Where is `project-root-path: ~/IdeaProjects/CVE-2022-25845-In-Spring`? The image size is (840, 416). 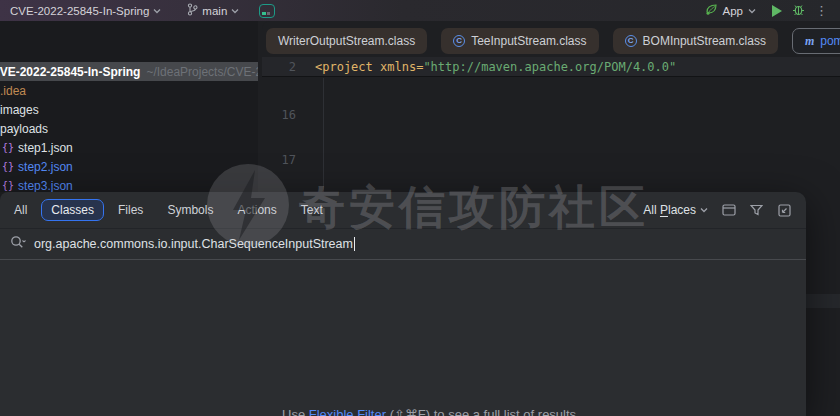 project-root-path: ~/IdeaProjects/CVE-2022-25845-In-Spring is located at coordinates (202, 72).